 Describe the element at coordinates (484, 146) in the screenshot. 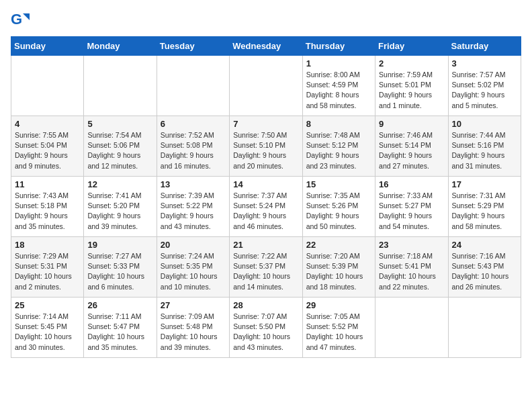

I see `calendar-cell: 10Sunrise: 7:44 AM Sunset: 5:16 PM Dayli…` at that location.